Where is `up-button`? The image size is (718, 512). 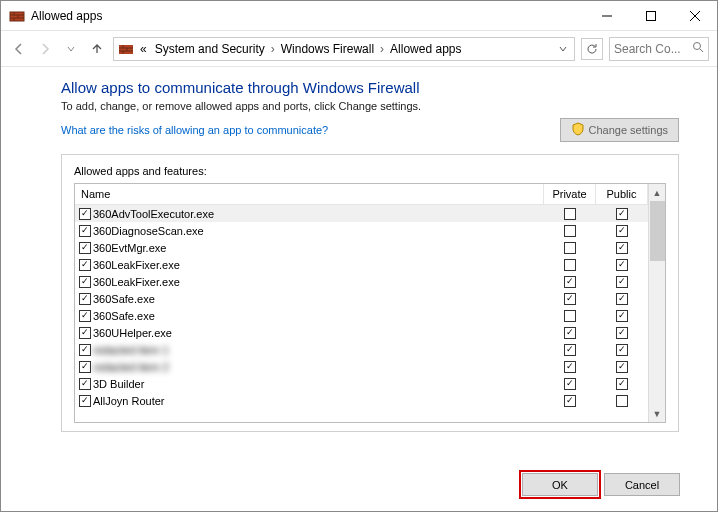 up-button is located at coordinates (97, 49).